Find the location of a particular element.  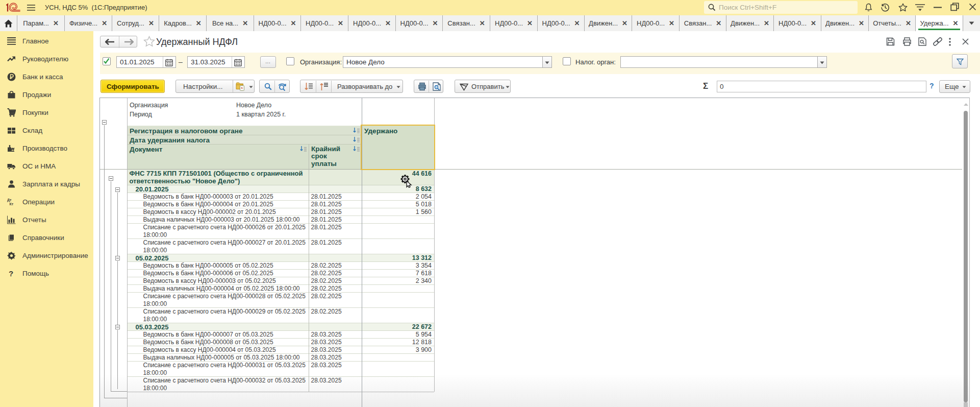

svg-text: Кт is located at coordinates (12, 204).